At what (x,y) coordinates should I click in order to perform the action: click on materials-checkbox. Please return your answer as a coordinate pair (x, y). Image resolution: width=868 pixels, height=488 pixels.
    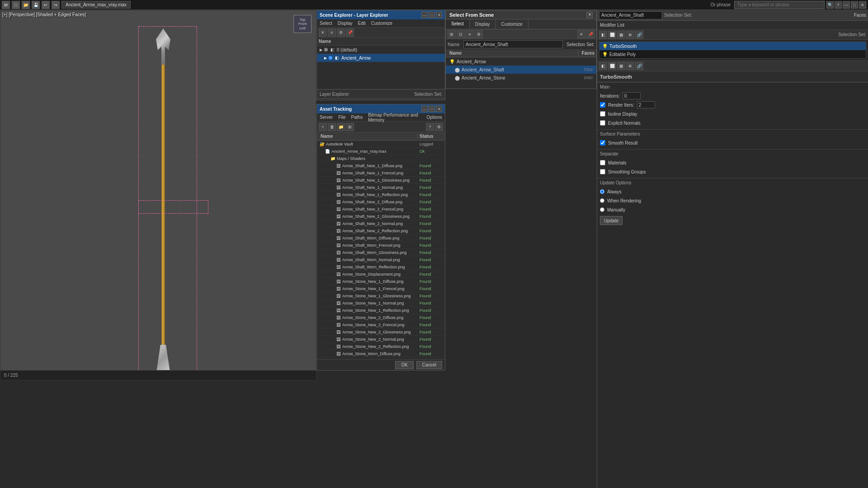
    Looking at the image, I should click on (603, 163).